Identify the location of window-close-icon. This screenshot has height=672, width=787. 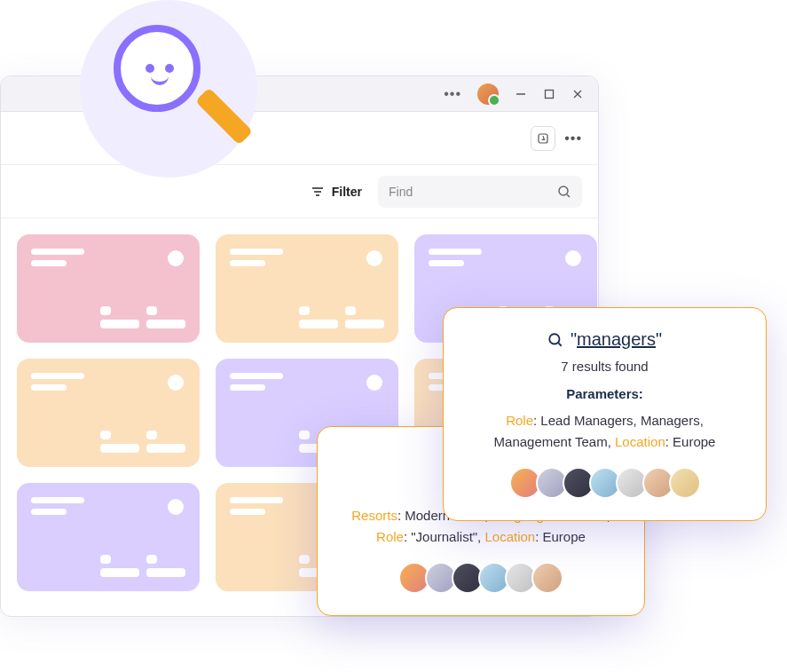
(578, 94).